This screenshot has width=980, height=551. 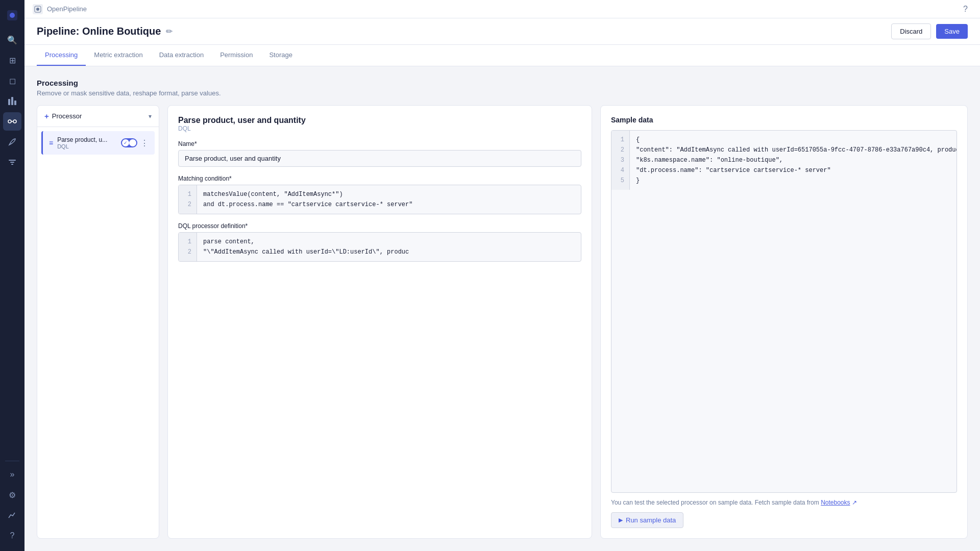 What do you see at coordinates (67, 116) in the screenshot?
I see `processor-header-label: Processor` at bounding box center [67, 116].